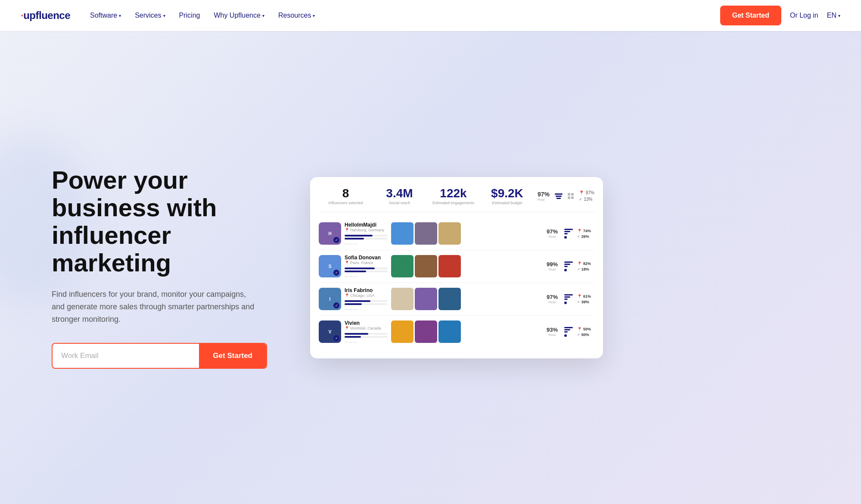 This screenshot has width=861, height=504. Describe the element at coordinates (366, 323) in the screenshot. I see `inf-name: Vivien` at that location.